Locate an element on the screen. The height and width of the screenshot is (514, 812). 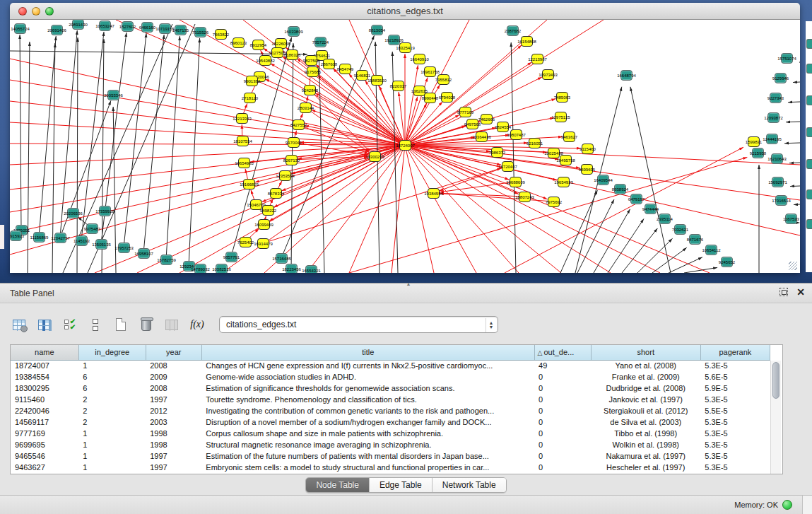
cell-short: Dudbridge et al. (2008) is located at coordinates (646, 388).